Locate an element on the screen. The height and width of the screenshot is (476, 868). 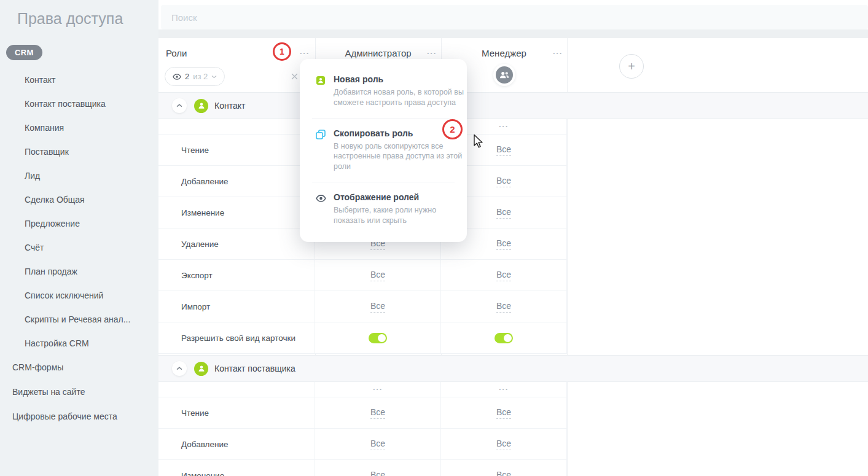
menu-item-description: Добавится новая роль, в которой вы сможе… is located at coordinates (399, 98).